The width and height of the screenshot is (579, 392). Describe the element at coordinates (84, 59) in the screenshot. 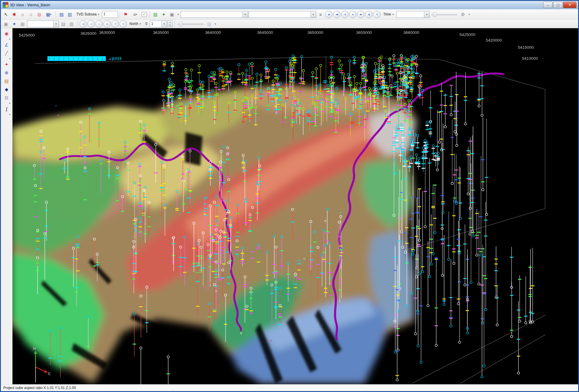

I see `highlighted-well-bar: 41` at that location.